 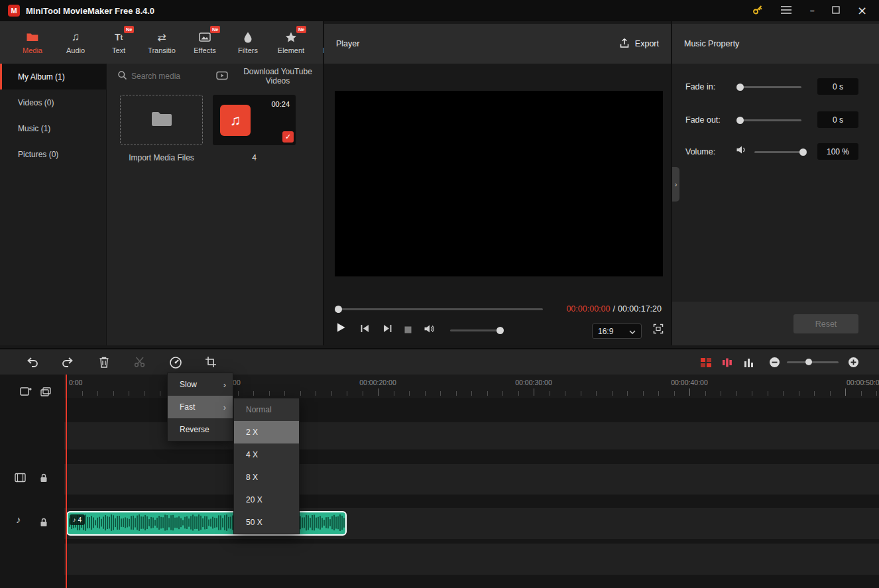 I want to click on speed-menu-item-fast: Fast›, so click(x=200, y=407).